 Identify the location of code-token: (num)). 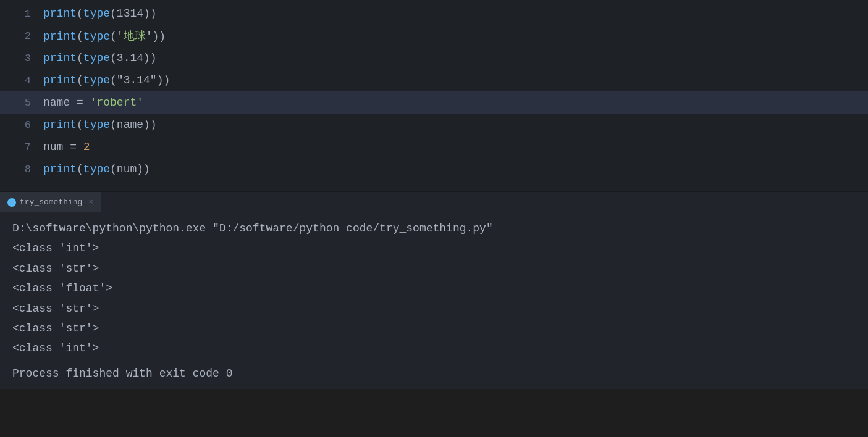
(130, 169).